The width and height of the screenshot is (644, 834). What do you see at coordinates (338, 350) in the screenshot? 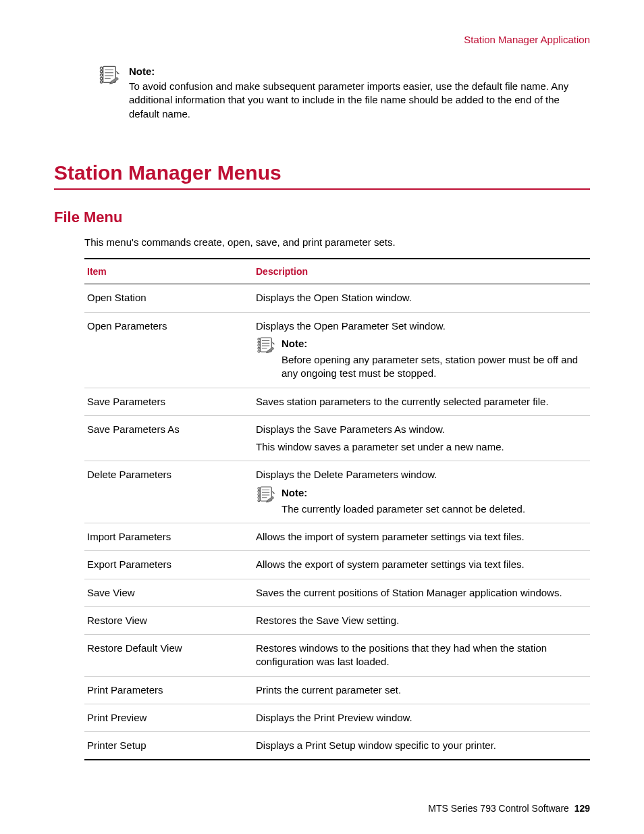
I see `table-row: Open ParametersDisplays the Open Paramet…` at bounding box center [338, 350].